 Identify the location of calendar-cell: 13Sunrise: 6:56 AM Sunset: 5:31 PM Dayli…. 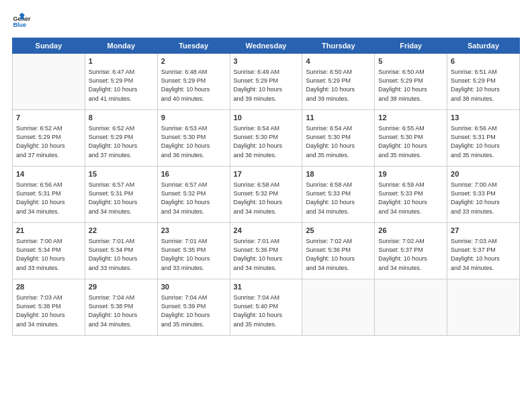
(484, 138).